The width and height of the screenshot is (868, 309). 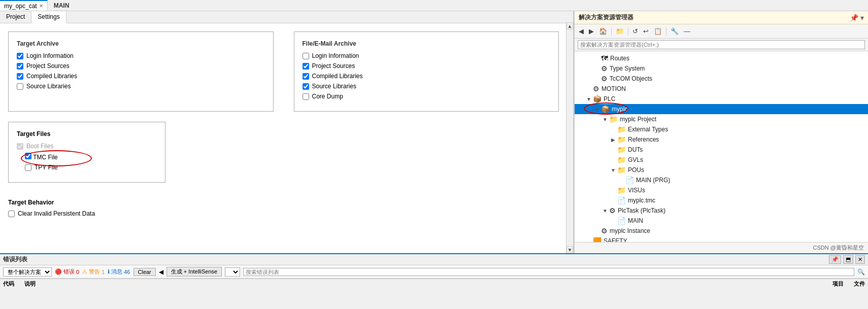 What do you see at coordinates (627, 68) in the screenshot?
I see `type-system-label: Type System` at bounding box center [627, 68].